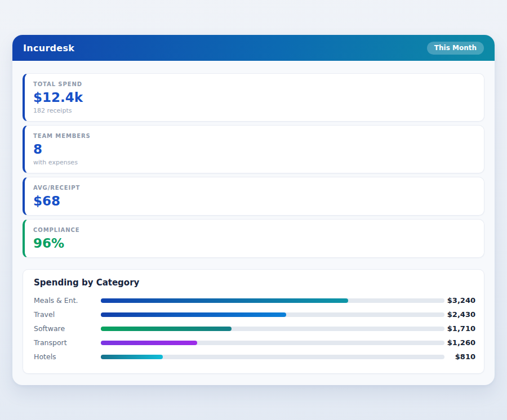 The image size is (507, 420). Describe the element at coordinates (254, 196) in the screenshot. I see `stat-card-avg-receipt: AVG/RECEIPT $68` at that location.